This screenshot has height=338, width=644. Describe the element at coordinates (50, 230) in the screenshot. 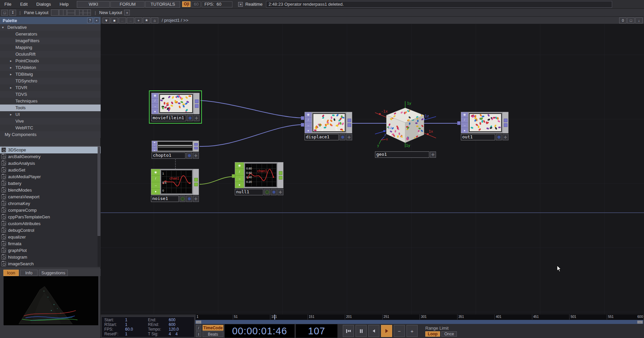

I see `palette-component-debugcontrol: debugControl` at that location.